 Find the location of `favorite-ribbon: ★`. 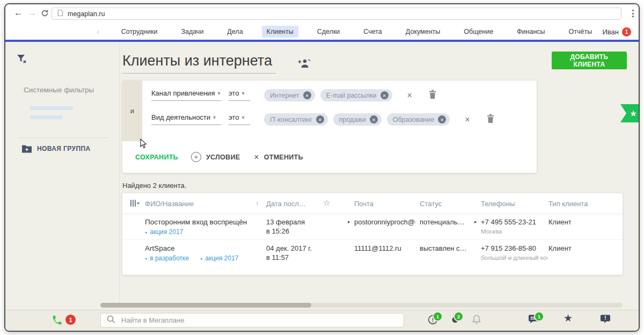

favorite-ribbon: ★ is located at coordinates (630, 113).